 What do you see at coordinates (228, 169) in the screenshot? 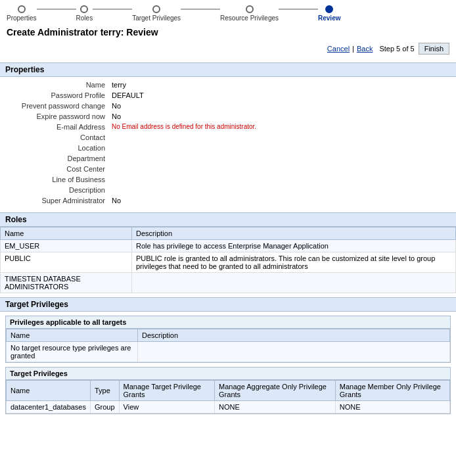
I see `property-row: Cost Center` at bounding box center [228, 169].